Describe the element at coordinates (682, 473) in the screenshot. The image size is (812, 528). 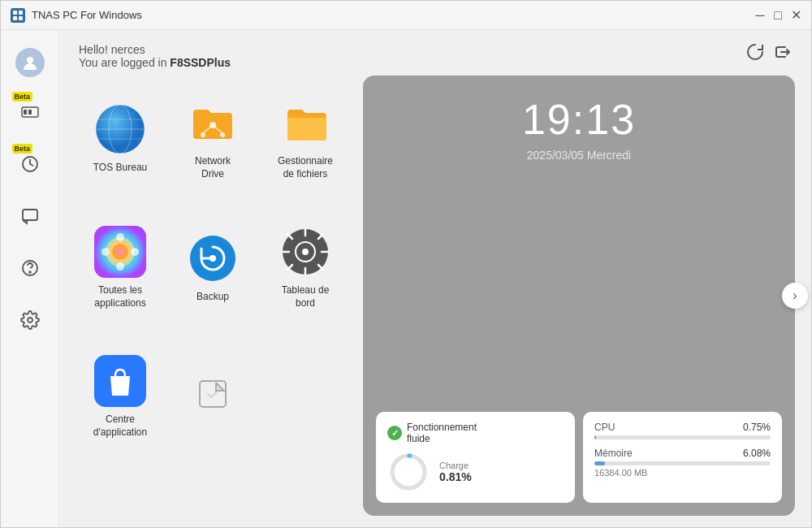
I see `memory-sub: 16384.00 MB` at that location.